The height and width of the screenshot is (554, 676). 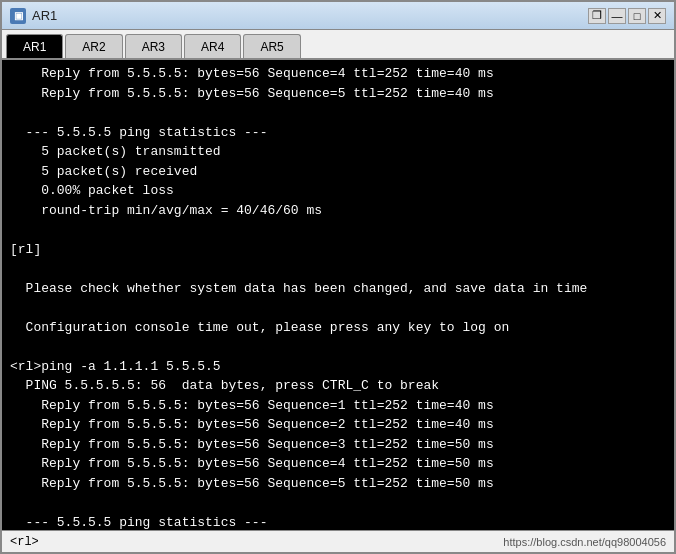 I want to click on minimize-button: —, so click(x=617, y=16).